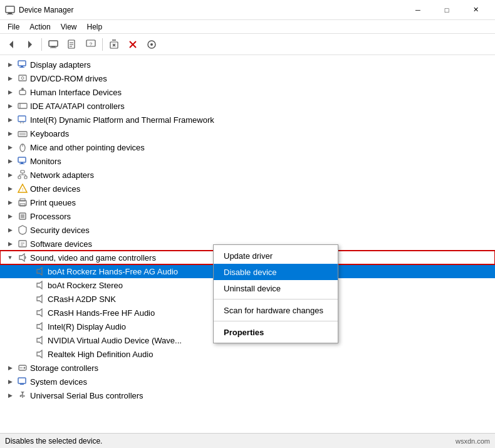  I want to click on tree-item-usb-controllers: ▶Universal Serial Bus controllers, so click(248, 395).